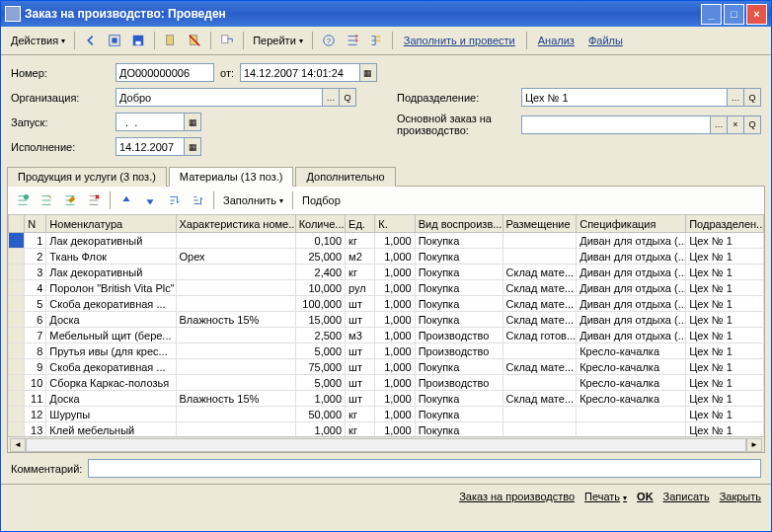 Image resolution: width=772 pixels, height=532 pixels. Describe the element at coordinates (360, 288) in the screenshot. I see `cell-unit: рул` at that location.